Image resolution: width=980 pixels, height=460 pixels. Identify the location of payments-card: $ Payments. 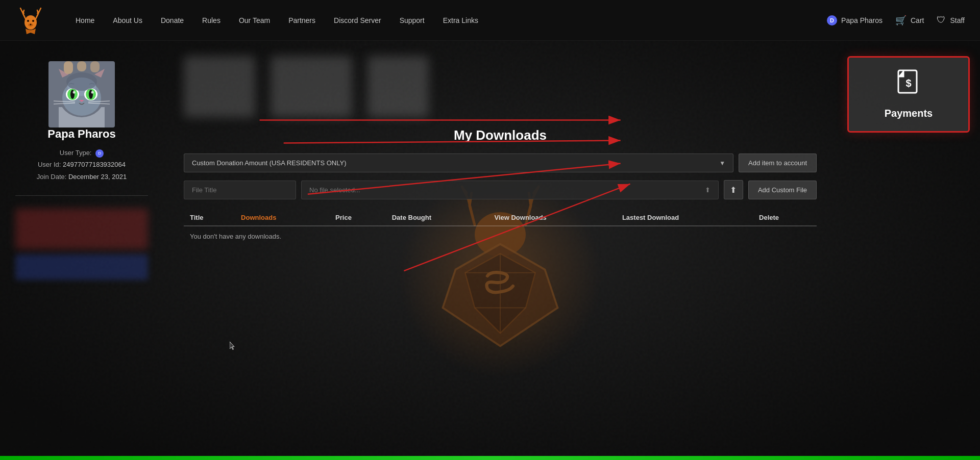
(909, 94).